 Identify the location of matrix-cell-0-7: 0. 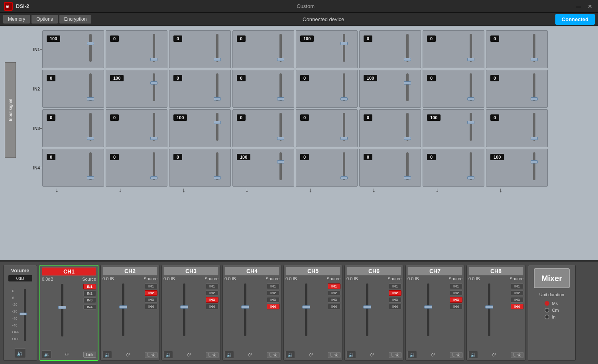
(517, 49).